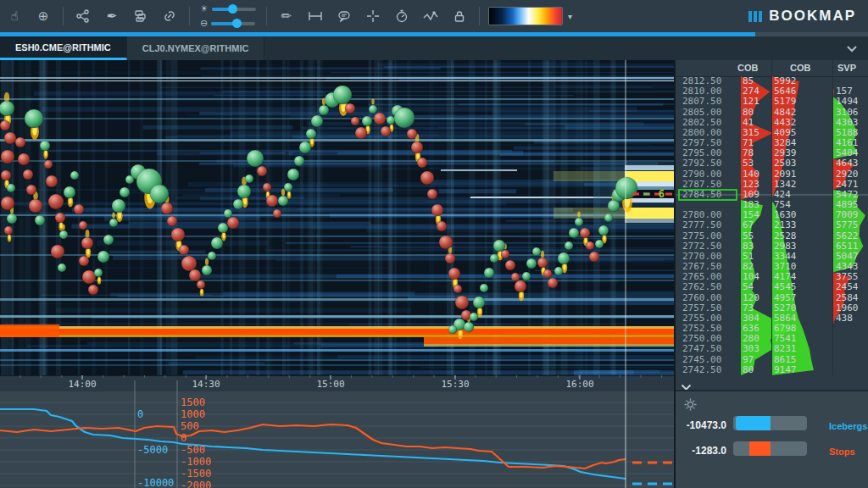  What do you see at coordinates (800, 68) in the screenshot?
I see `col-header-cob2: COB` at bounding box center [800, 68].